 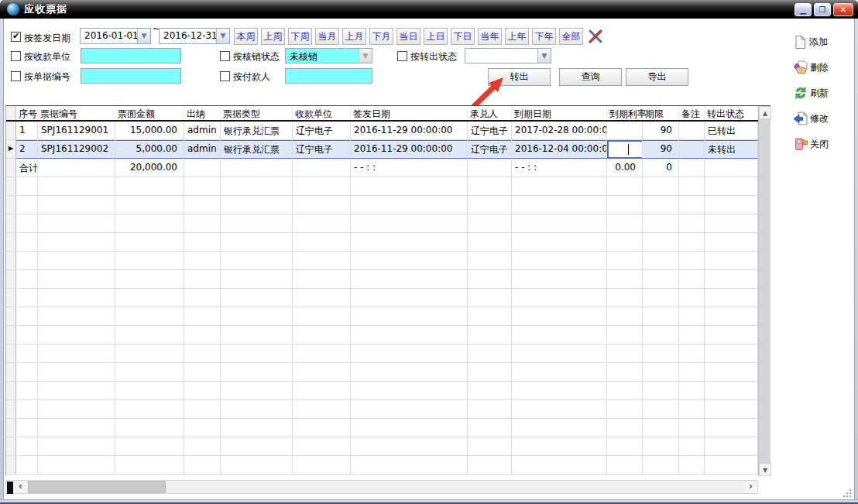 What do you see at coordinates (131, 56) in the screenshot?
I see `payee-input` at bounding box center [131, 56].